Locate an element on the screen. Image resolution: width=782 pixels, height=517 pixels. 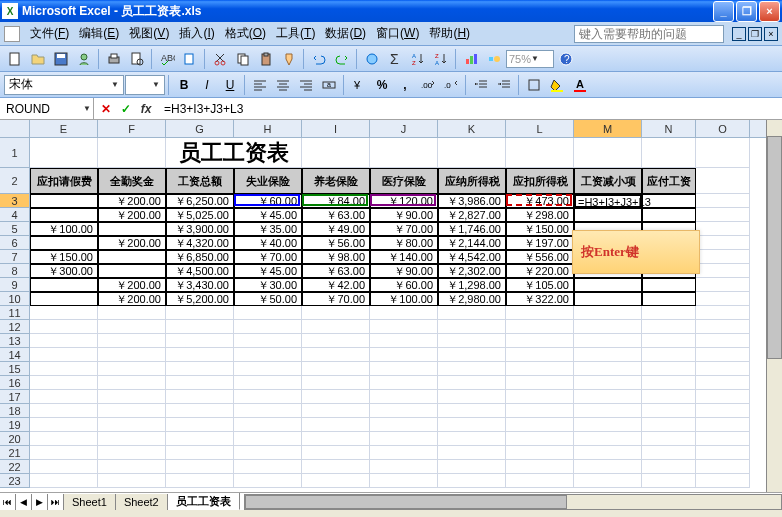
undo-button is located at coordinates (319, 59).